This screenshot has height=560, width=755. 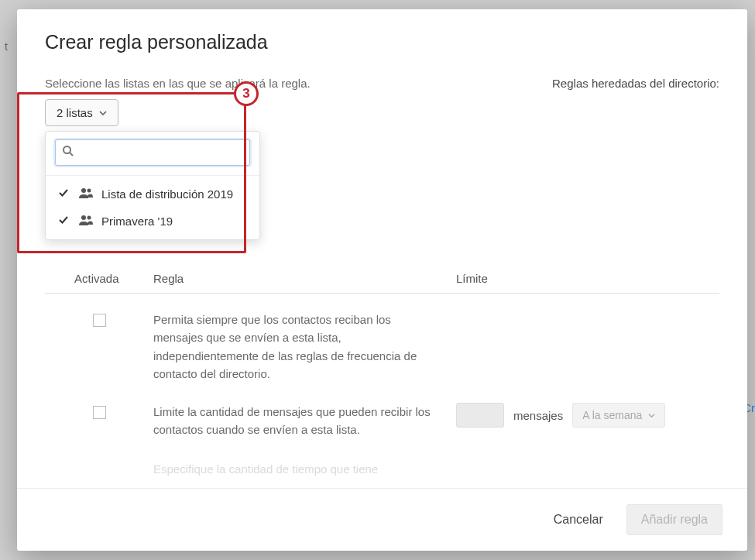 What do you see at coordinates (297, 347) in the screenshot?
I see `rule-description: Permita siempre que los contactos reciba…` at bounding box center [297, 347].